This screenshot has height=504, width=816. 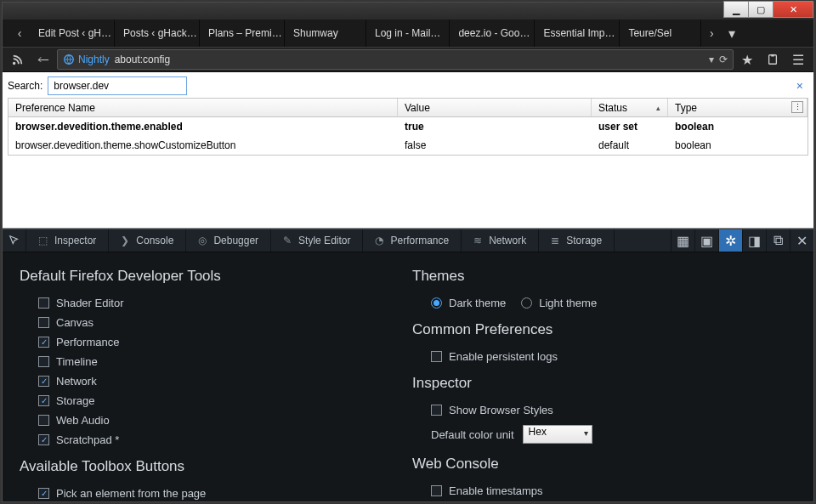 I want to click on tab-label: Essential Imp…, so click(x=579, y=33).